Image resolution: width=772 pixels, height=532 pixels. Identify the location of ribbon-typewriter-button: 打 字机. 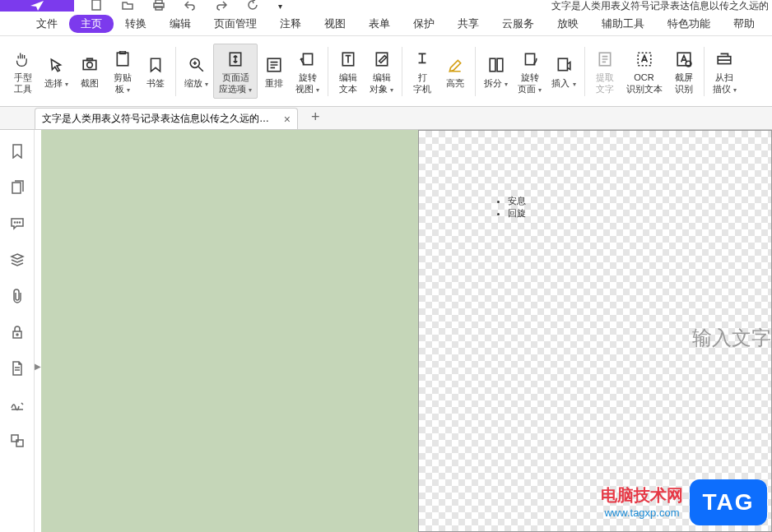
(422, 71).